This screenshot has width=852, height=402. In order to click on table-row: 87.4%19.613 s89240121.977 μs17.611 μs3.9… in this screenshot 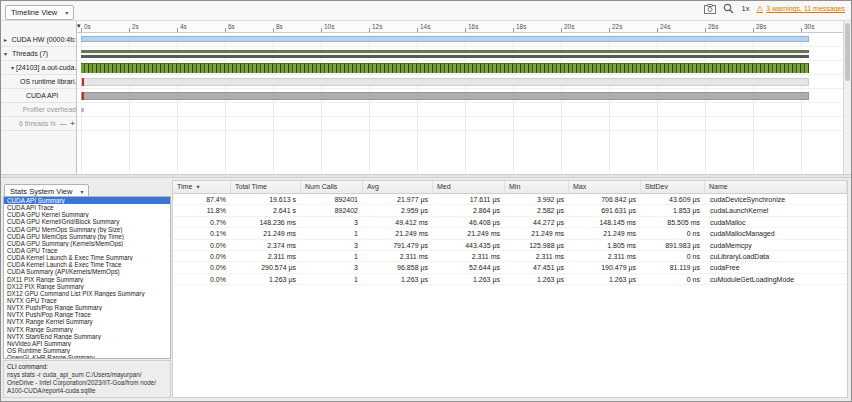, I will do `click(510, 200)`.